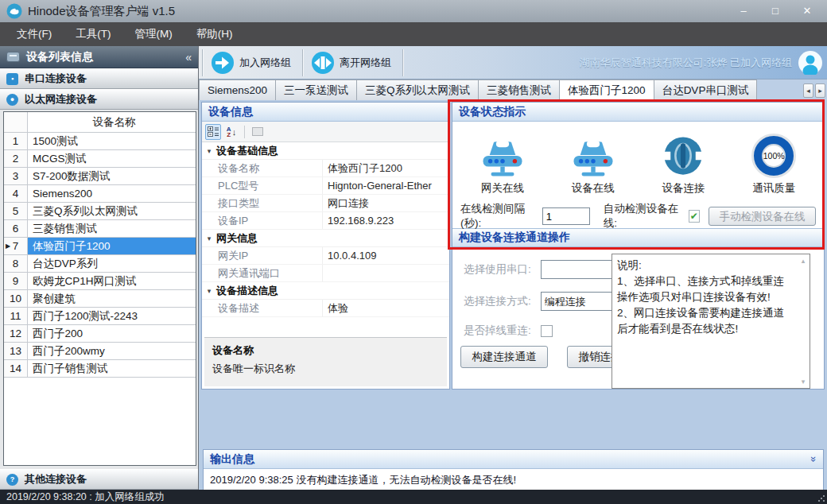 The height and width of the screenshot is (504, 827). Describe the element at coordinates (638, 163) in the screenshot. I see `status-indicators: 网关在线 设备在线` at that location.